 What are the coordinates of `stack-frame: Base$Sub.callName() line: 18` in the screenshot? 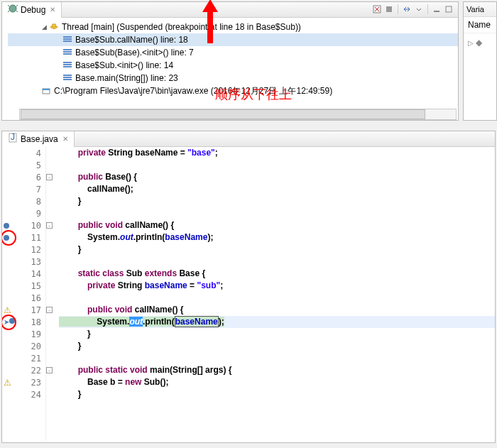 It's located at (233, 40).